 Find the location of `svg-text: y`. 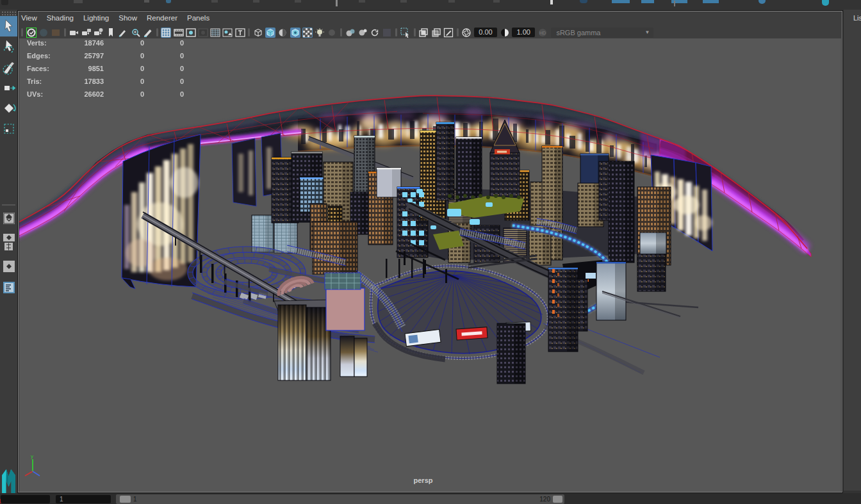

svg-text: y is located at coordinates (32, 456).